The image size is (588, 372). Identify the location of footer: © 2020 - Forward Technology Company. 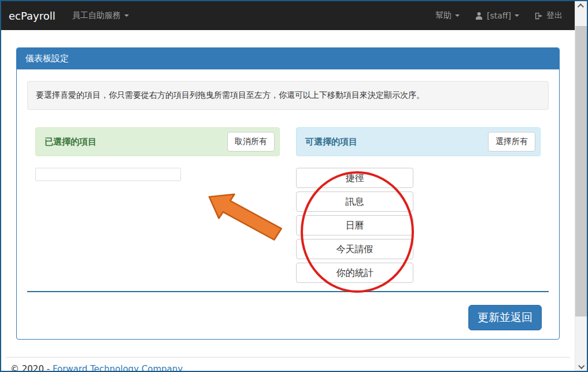
(293, 368).